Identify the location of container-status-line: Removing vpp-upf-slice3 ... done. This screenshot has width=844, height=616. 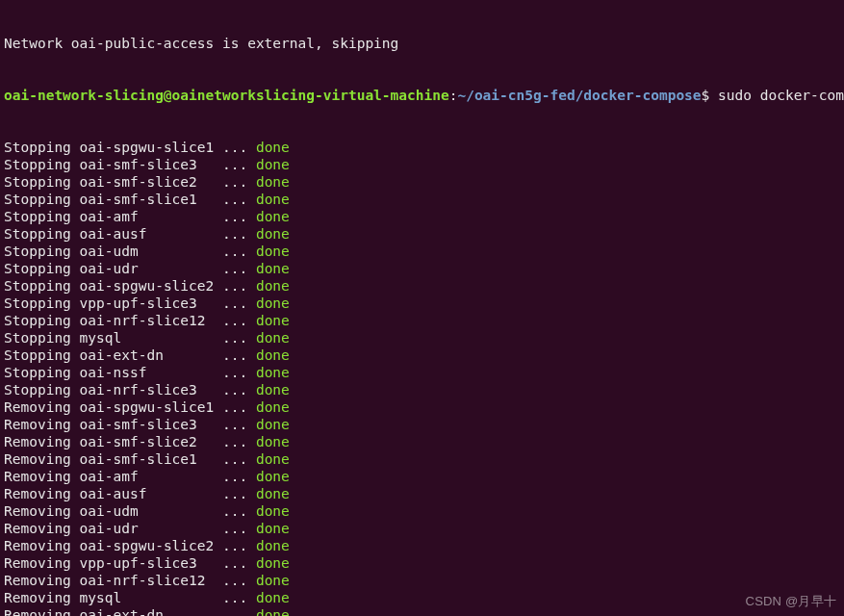
(422, 563).